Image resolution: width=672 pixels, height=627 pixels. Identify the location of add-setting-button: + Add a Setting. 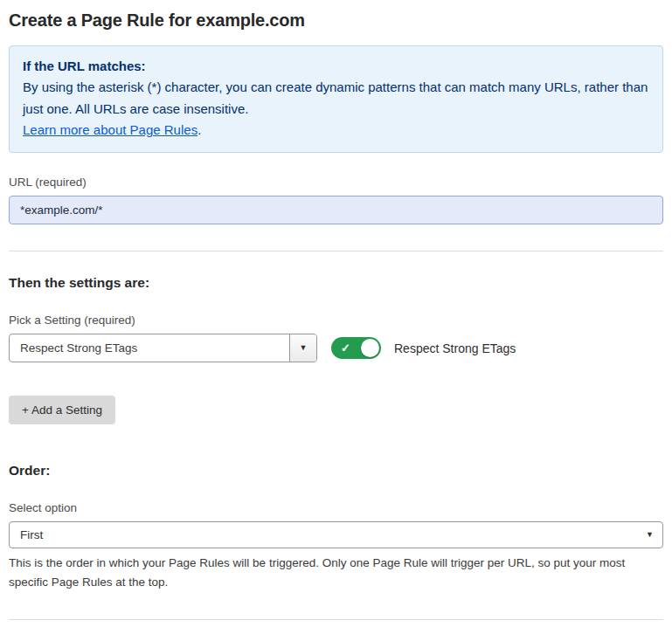
(62, 410).